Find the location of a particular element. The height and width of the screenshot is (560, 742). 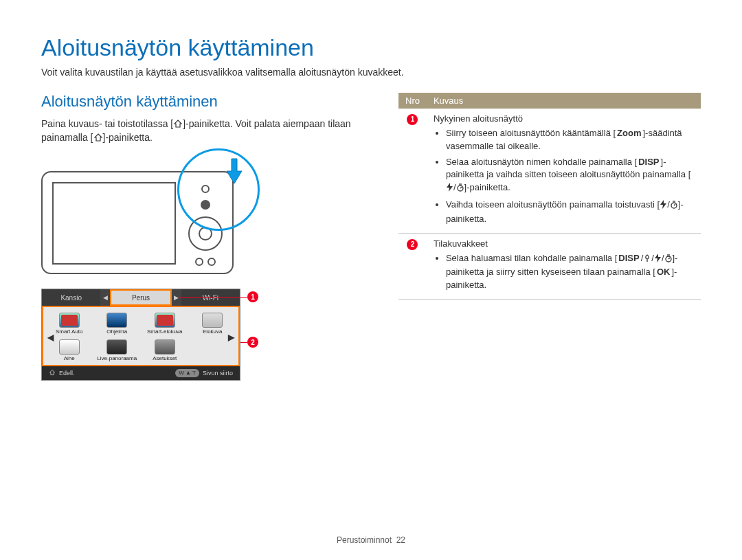

th-number: Nro is located at coordinates (412, 100).